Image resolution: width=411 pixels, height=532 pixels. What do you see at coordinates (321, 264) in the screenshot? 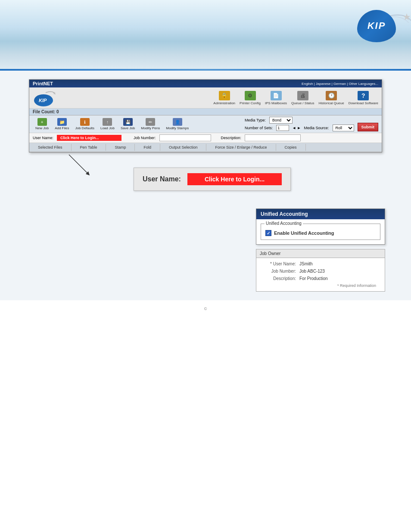
I see `owner-username-row: * User Name: JSmith` at bounding box center [321, 264].